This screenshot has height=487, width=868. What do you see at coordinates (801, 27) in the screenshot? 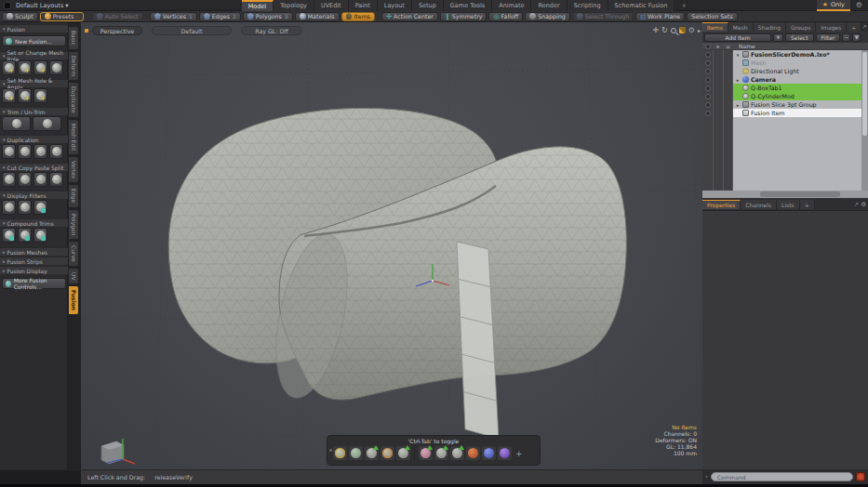
I see `tab-groups: Groups` at bounding box center [801, 27].